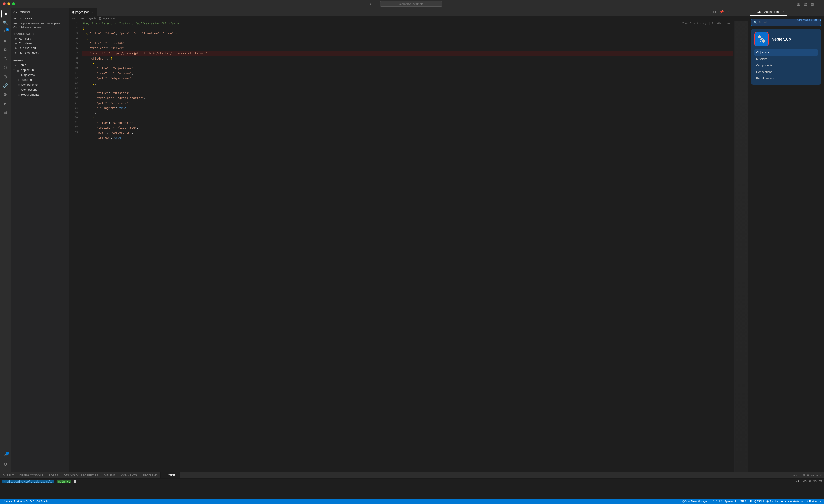  I want to click on split-editor-icon: ⊡, so click(714, 12).